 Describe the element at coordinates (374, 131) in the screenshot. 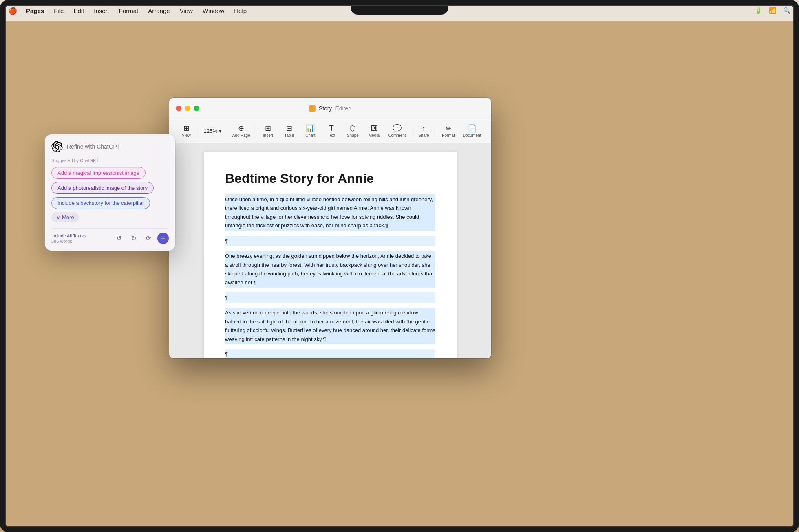

I see `toolbar-media: 🖼 Media` at that location.